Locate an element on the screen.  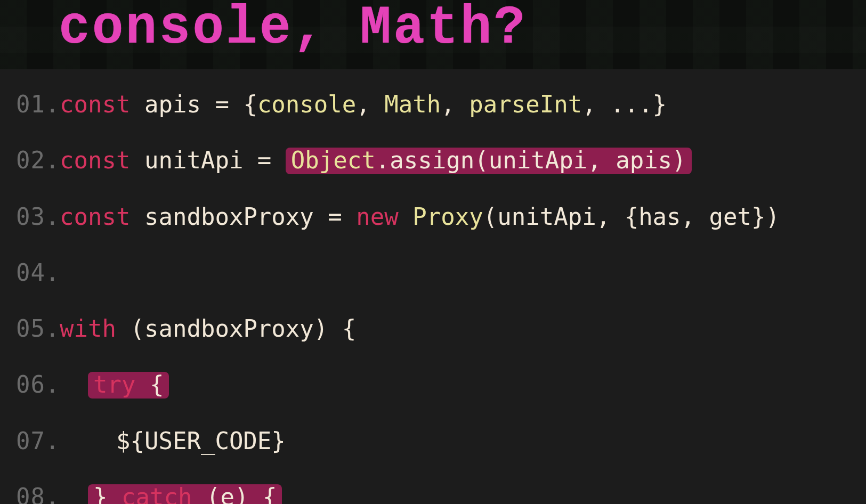
code-segment: ${USER_CODE} is located at coordinates (173, 441).